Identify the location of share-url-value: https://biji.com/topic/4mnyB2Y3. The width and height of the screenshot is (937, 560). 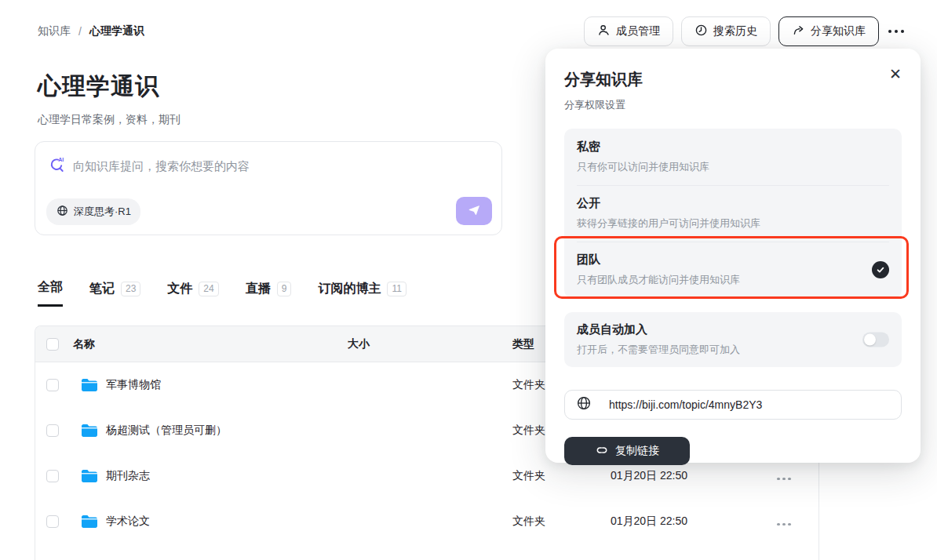
(686, 405).